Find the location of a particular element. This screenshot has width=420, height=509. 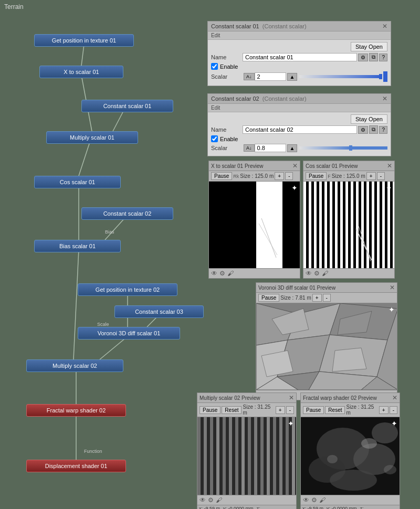

node-cos-scalar-01: Cos scalar 01 is located at coordinates (78, 182).